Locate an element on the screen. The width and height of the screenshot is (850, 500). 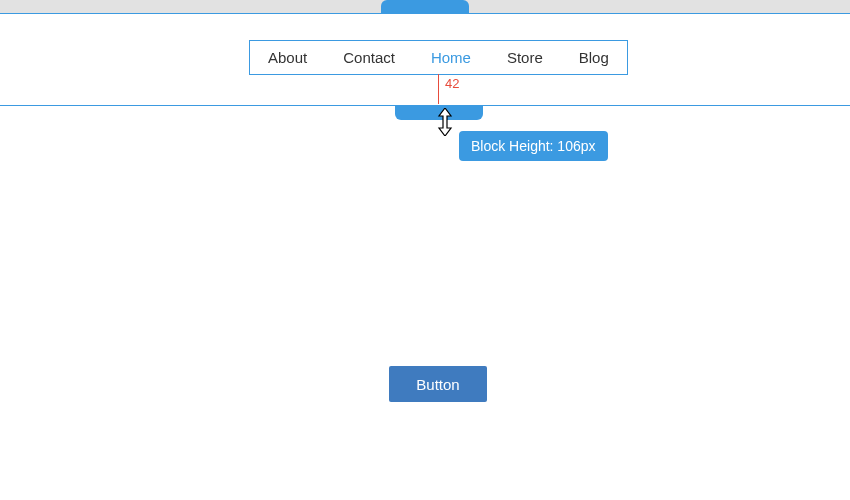
nav-item-blog: Blog is located at coordinates (594, 58).